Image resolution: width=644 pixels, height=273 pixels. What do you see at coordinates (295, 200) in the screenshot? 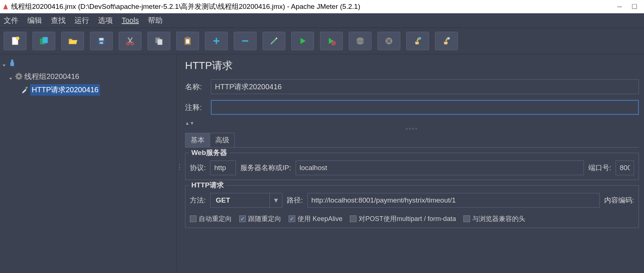
I see `path-label: 路径:` at bounding box center [295, 200].